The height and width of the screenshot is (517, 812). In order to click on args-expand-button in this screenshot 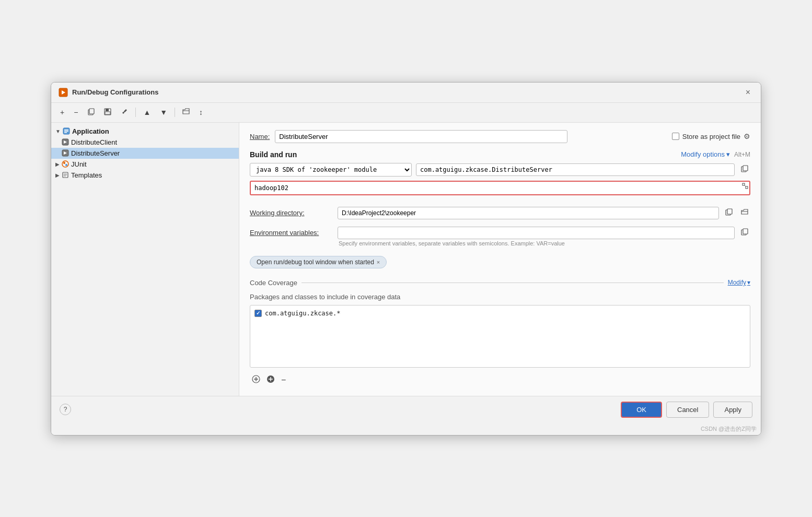, I will do `click(745, 187)`.